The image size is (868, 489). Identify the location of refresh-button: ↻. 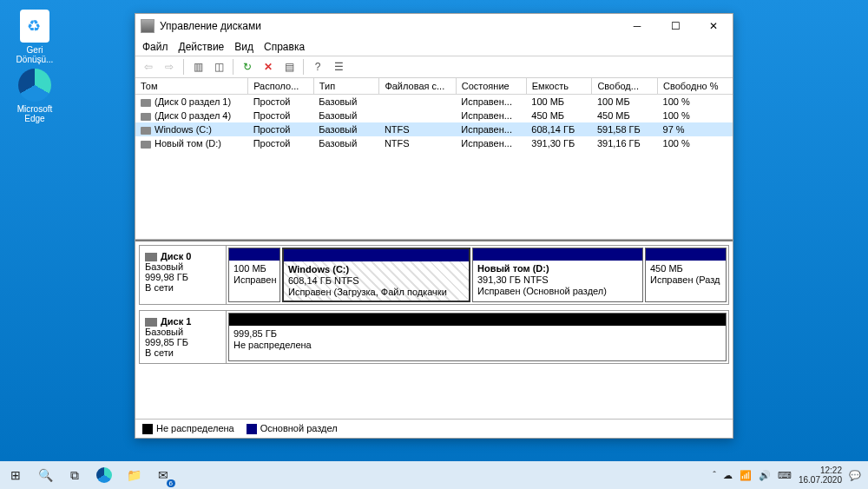
(247, 67).